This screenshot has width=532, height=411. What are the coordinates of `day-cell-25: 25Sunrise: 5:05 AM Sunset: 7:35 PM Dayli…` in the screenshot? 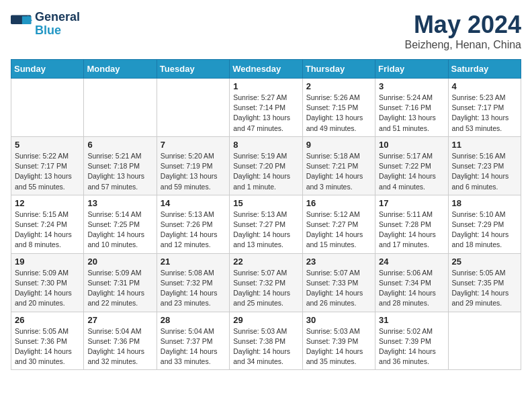 It's located at (484, 282).